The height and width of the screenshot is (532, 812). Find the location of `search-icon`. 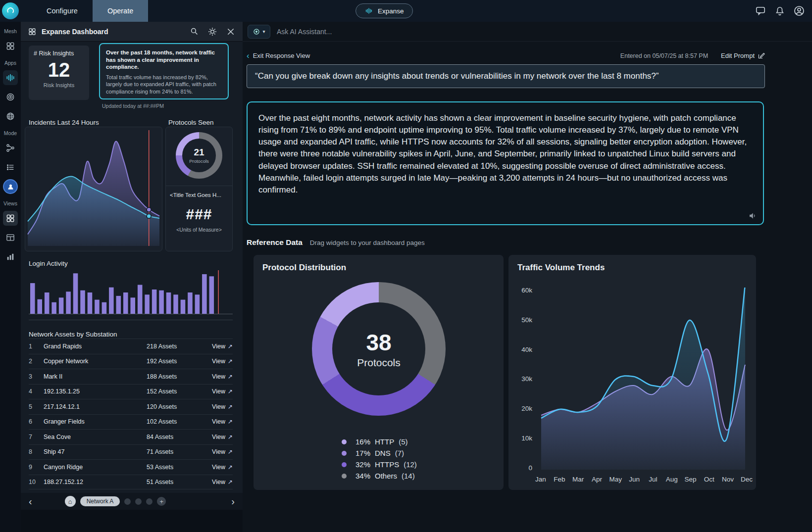

search-icon is located at coordinates (194, 32).